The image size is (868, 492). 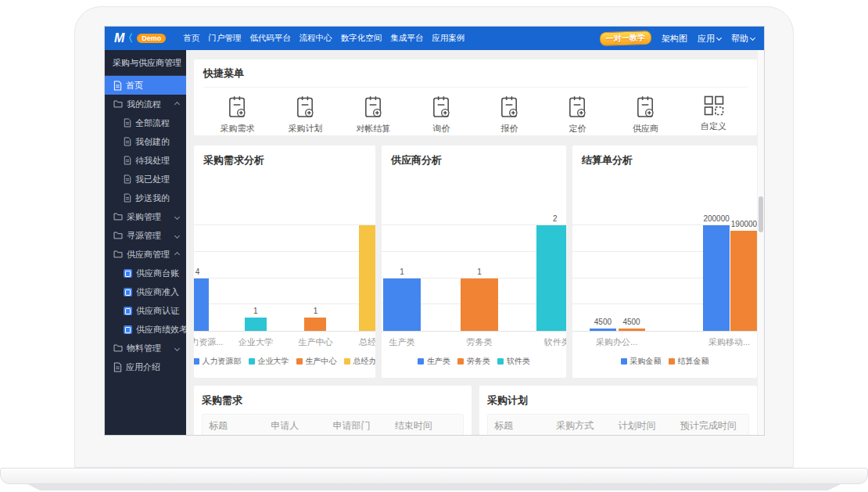 What do you see at coordinates (740, 38) in the screenshot?
I see `help-label: 帮助` at bounding box center [740, 38].